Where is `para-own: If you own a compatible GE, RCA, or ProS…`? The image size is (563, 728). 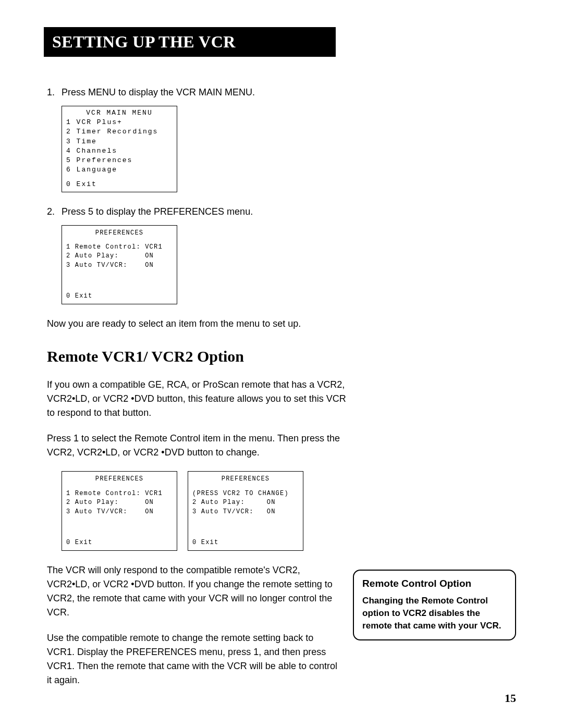 para-own: If you own a compatible GE, RCA, or ProS… is located at coordinates (198, 399).